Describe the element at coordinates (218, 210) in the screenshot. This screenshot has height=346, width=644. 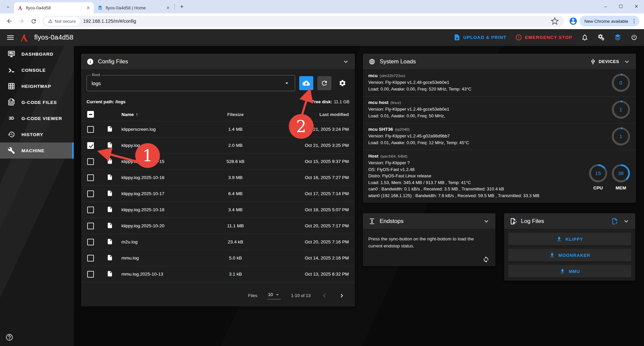
I see `file-row: klippy.log.2025-10-18 3.4 MB Oct 18, 202…` at that location.